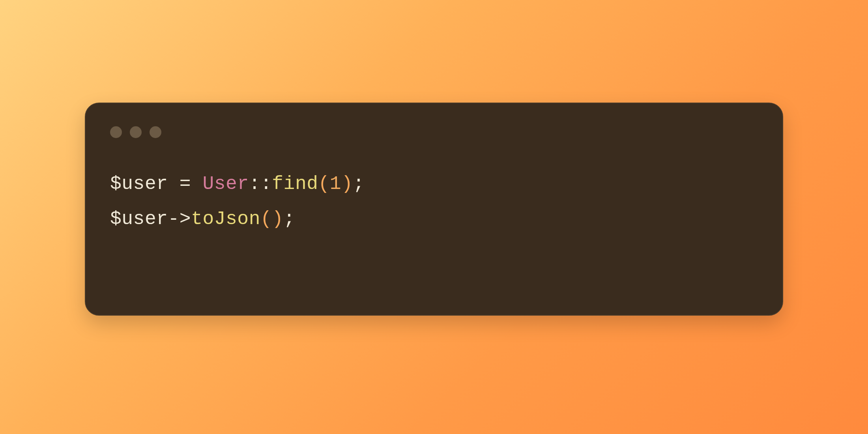 The image size is (868, 434). Describe the element at coordinates (185, 184) in the screenshot. I see `token-operator: =` at that location.